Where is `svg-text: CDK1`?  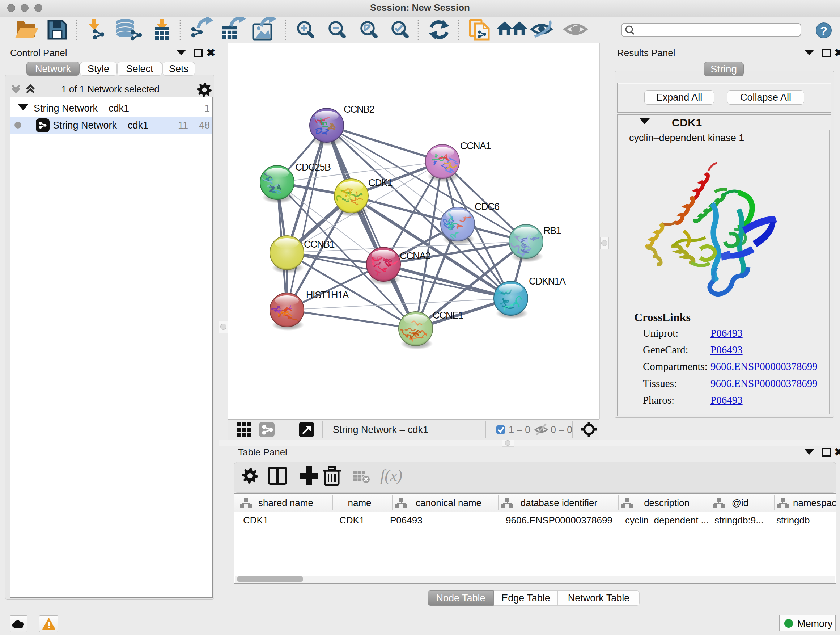
svg-text: CDK1 is located at coordinates (381, 183).